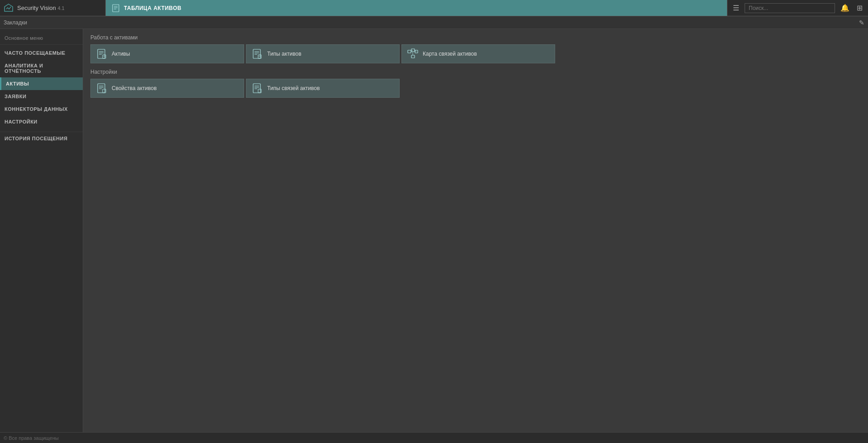 This screenshot has width=868, height=443. What do you see at coordinates (102, 54) in the screenshot?
I see `tile-assets-icon` at bounding box center [102, 54].